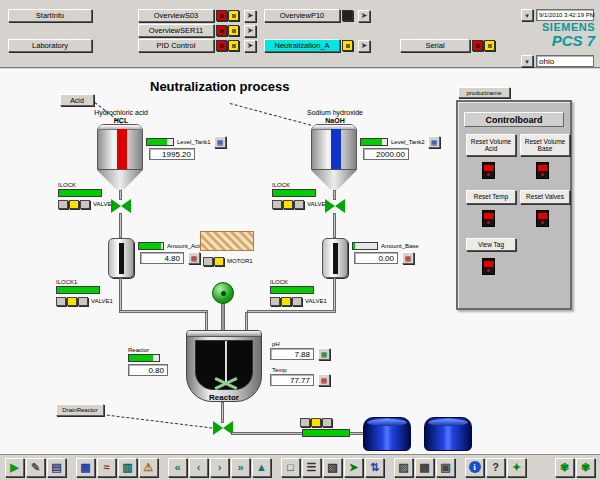 The height and width of the screenshot is (480, 600). Describe the element at coordinates (178, 468) in the screenshot. I see `first-picture-button: «` at that location.